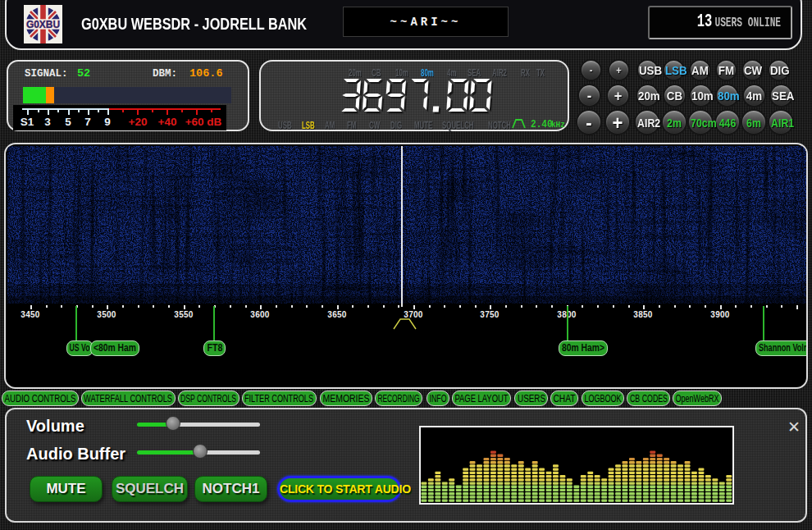  I want to click on svg-text: US Vo, so click(80, 348).